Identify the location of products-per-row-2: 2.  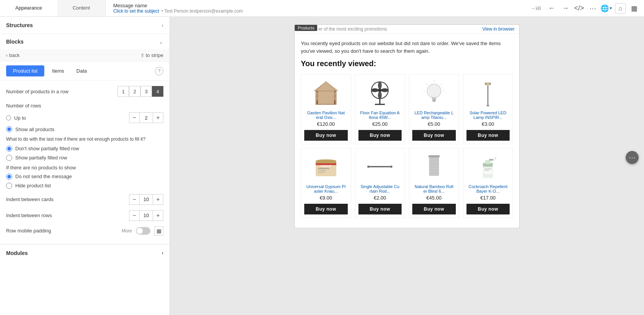
(135, 91).